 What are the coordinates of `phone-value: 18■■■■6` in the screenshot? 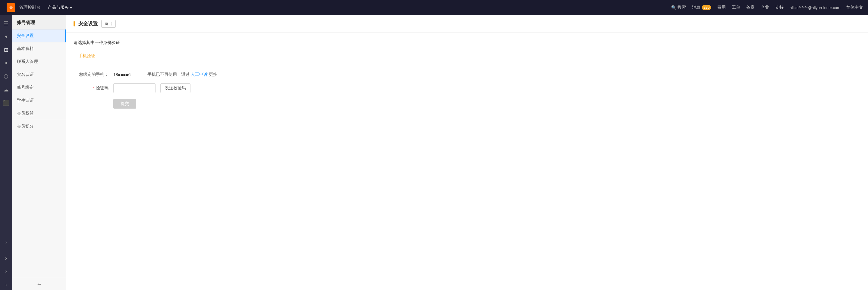 It's located at (122, 75).